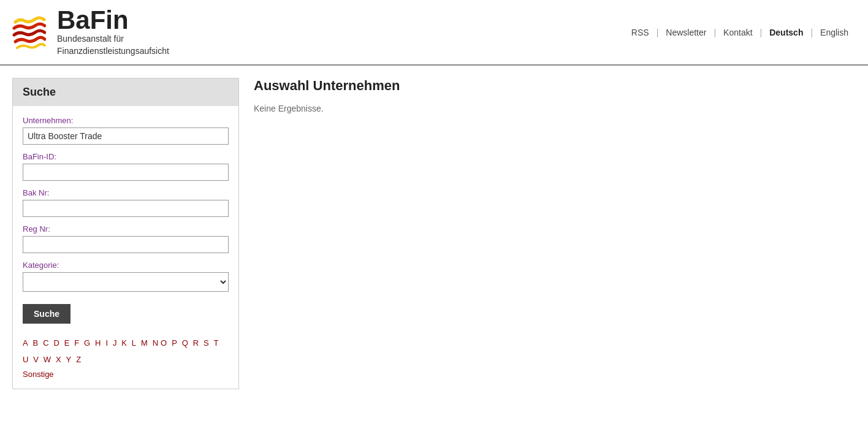 Image resolution: width=868 pixels, height=445 pixels. Describe the element at coordinates (29, 32) in the screenshot. I see `bafin-logo-icon` at that location.